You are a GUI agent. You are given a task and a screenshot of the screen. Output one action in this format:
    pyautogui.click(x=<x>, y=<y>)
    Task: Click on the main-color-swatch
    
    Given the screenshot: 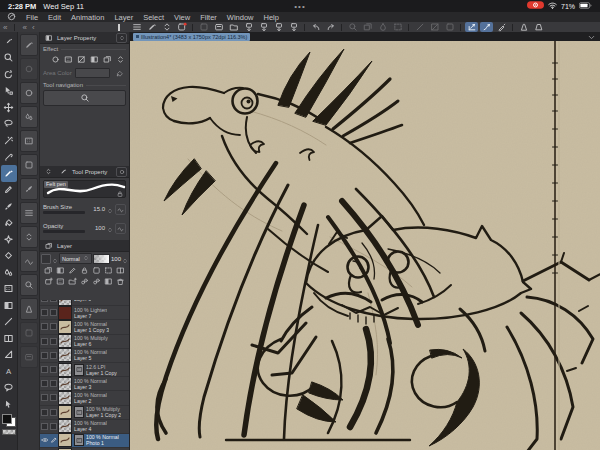 What is the action you would take?
    pyautogui.click(x=7, y=419)
    